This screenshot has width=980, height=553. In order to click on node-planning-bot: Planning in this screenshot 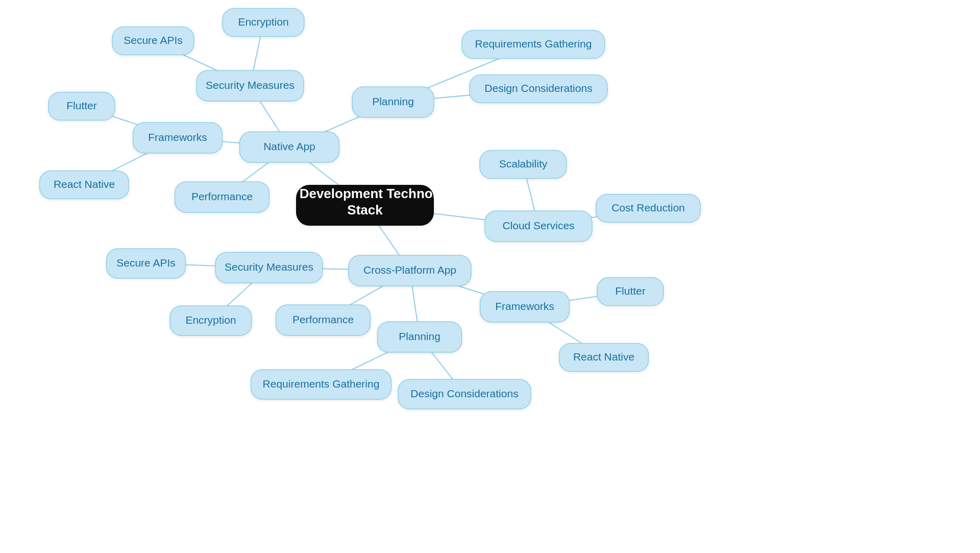, I will do `click(420, 337)`.